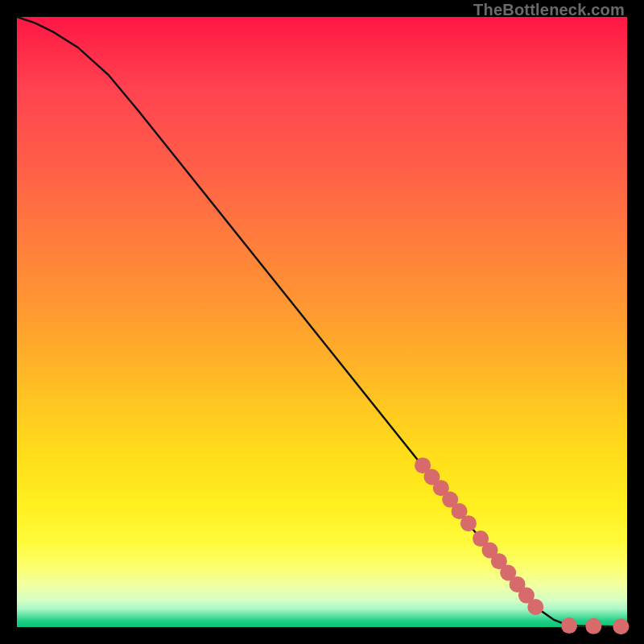  What do you see at coordinates (549, 10) in the screenshot?
I see `attribution-label: TheBottleneck.com` at bounding box center [549, 10].